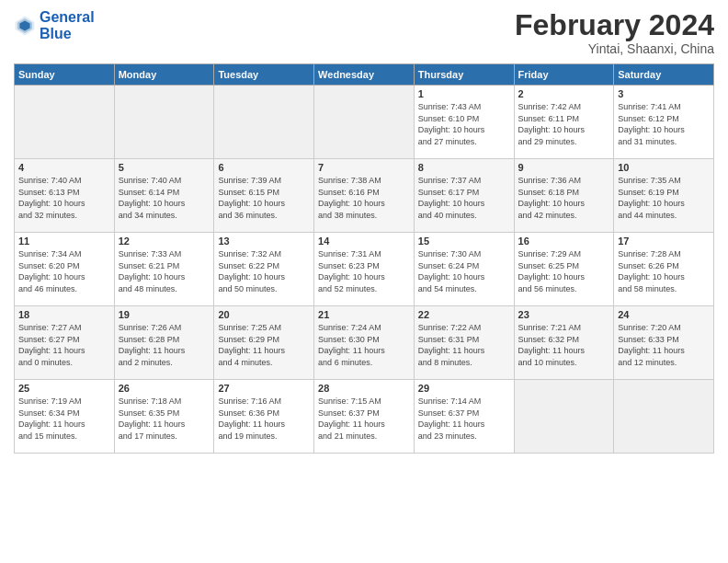 Image resolution: width=728 pixels, height=563 pixels. What do you see at coordinates (364, 270) in the screenshot?
I see `calendar-cell: 14Sunrise: 7:31 AM Sunset: 6:23 PM Dayli…` at bounding box center [364, 270].